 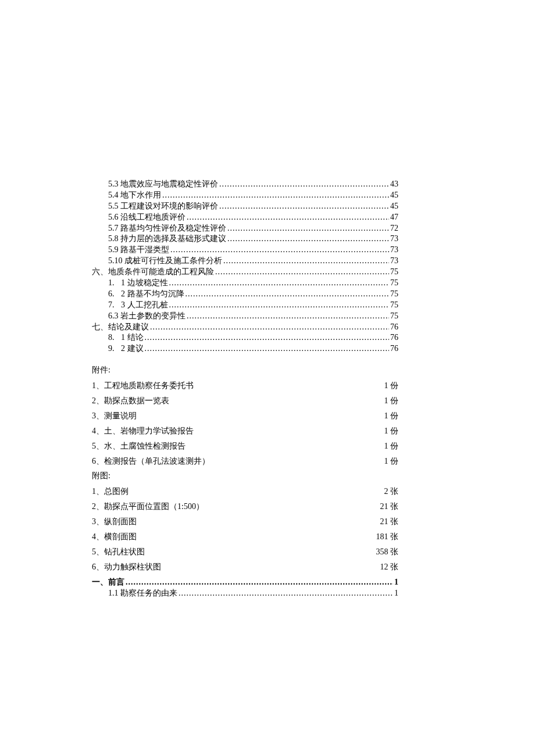 I want to click on attachment-entry: 6、检测报告（单孔法波速测井）1 份, so click(x=245, y=461).